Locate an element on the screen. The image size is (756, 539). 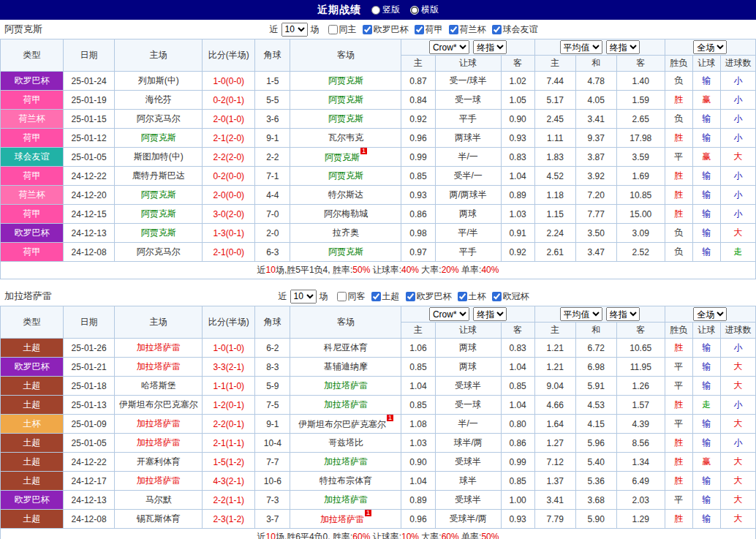
avg-home: 1.15 is located at coordinates (555, 214).